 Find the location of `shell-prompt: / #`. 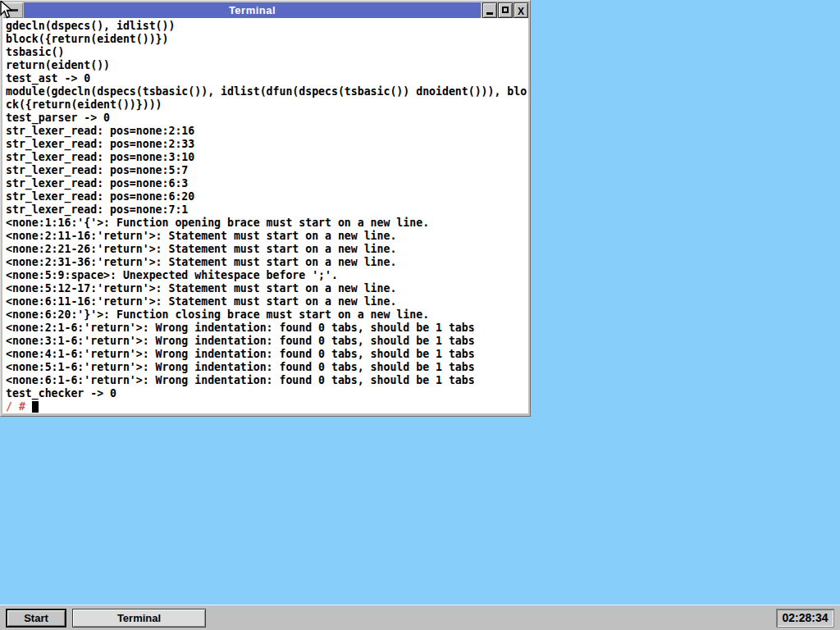

shell-prompt: / # is located at coordinates (16, 407).